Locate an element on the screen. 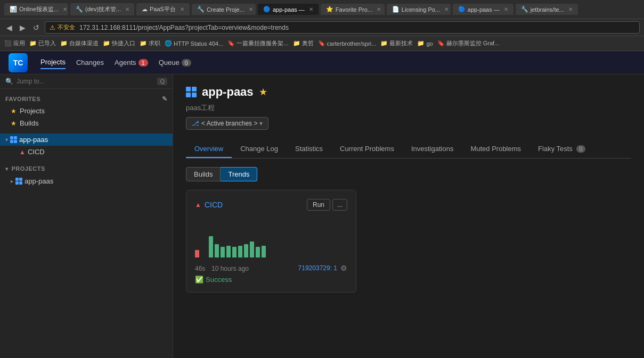 The height and width of the screenshot is (358, 644). warning-triangle-icon: ▲ is located at coordinates (22, 152).